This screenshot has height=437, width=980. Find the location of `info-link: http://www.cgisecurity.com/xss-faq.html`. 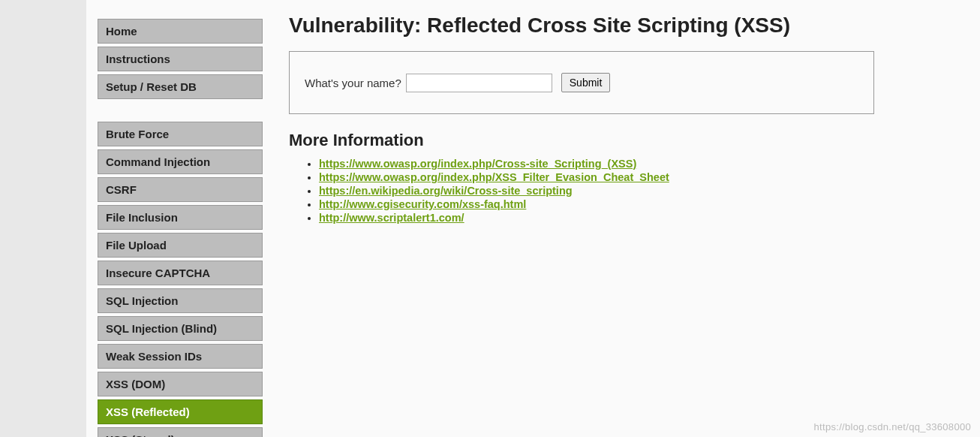

info-link: http://www.cgisecurity.com/xss-faq.html is located at coordinates (422, 204).